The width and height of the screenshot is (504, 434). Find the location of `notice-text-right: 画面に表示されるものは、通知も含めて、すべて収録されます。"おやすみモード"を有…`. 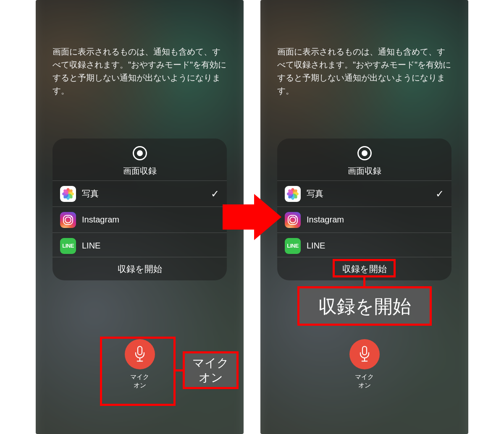

notice-text-right: 画面に表示されるものは、通知も含めて、すべて収録されます。"おやすみモード"を有… is located at coordinates (365, 71).